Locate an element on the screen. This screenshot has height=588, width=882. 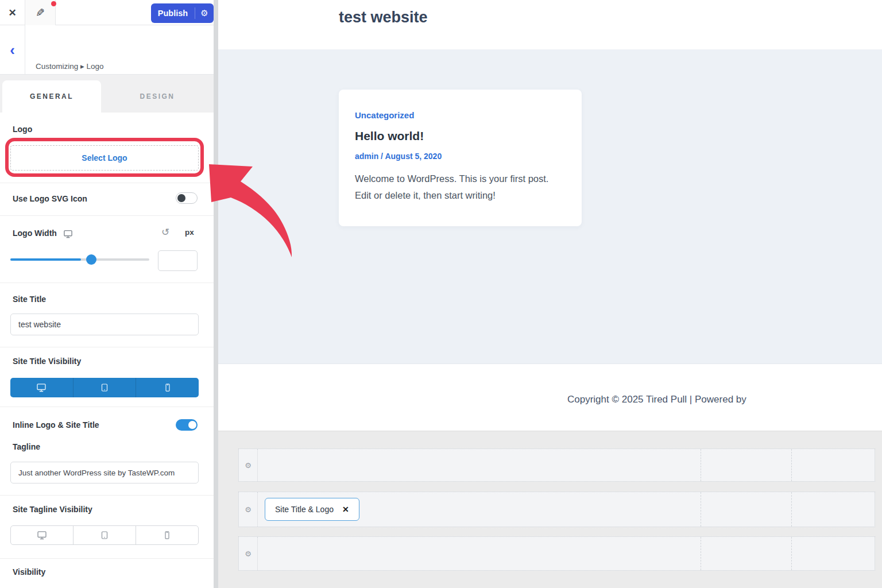
preview-site-footer: Copyright © 2025 Tired Pull | Powered by is located at coordinates (550, 397).